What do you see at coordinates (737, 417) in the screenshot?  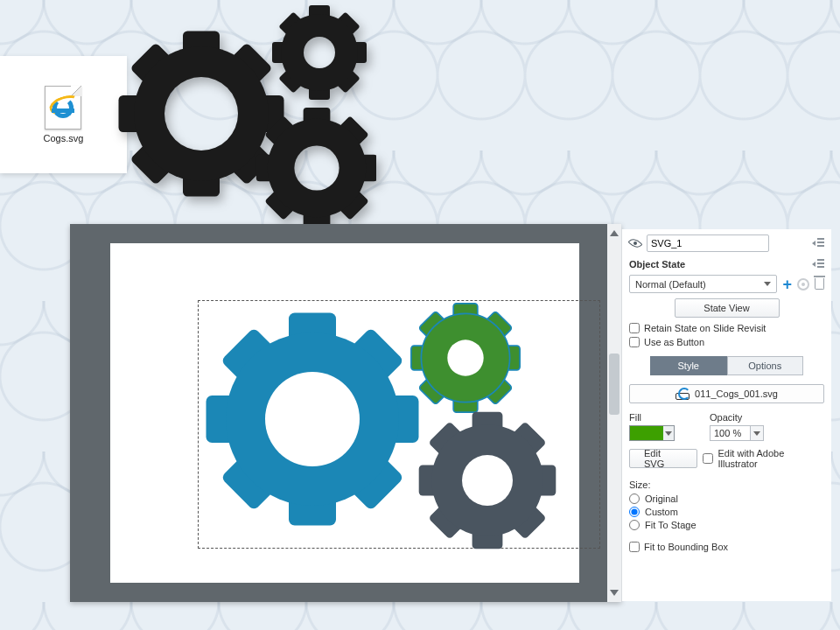 I see `opacity-label: Opacity` at bounding box center [737, 417].